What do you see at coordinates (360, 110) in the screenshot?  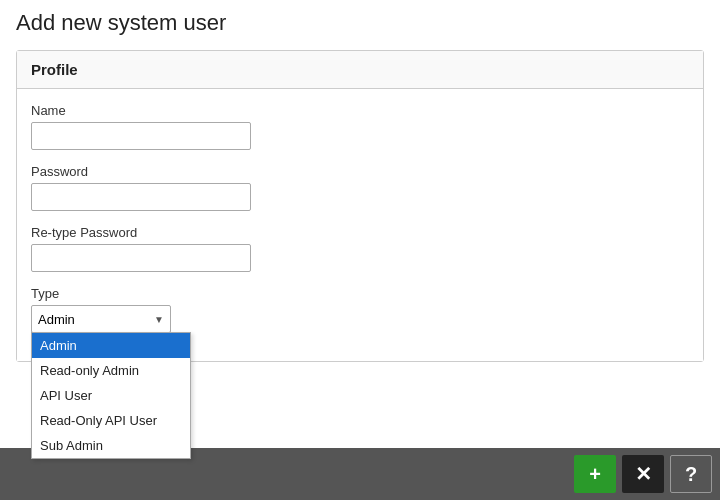 I see `name-label: Name` at bounding box center [360, 110].